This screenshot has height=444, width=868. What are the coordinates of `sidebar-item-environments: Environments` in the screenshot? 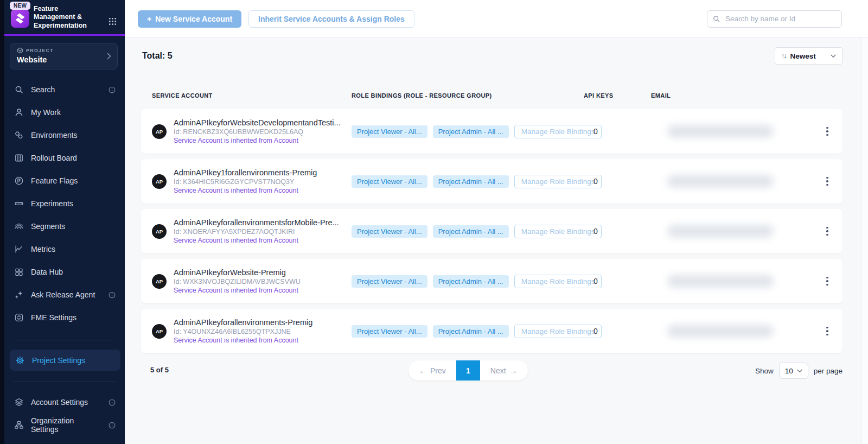 It's located at (65, 135).